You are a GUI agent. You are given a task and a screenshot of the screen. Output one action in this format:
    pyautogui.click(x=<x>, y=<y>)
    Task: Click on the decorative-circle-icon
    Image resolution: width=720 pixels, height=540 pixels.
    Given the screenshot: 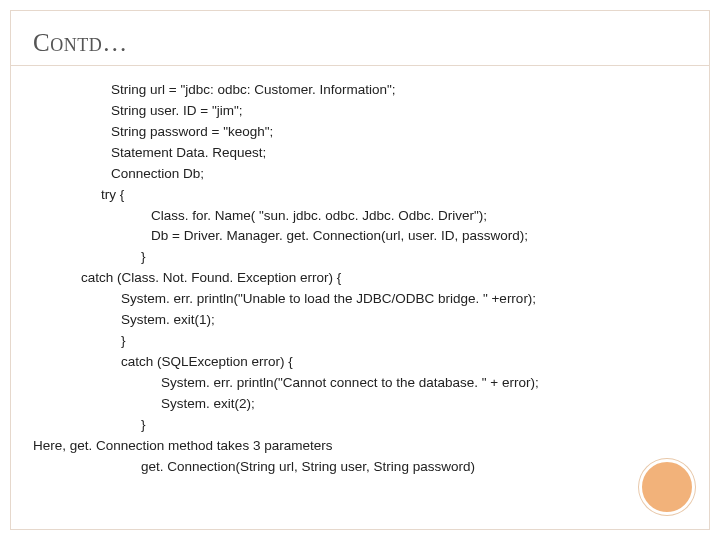 What is the action you would take?
    pyautogui.click(x=667, y=487)
    